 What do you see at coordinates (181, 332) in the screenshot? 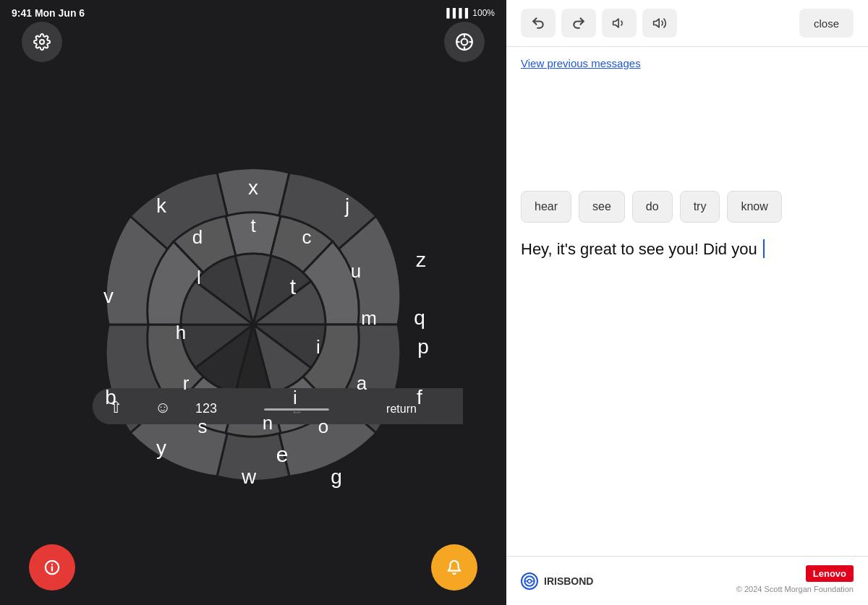
I see `key-h: h` at bounding box center [181, 332].